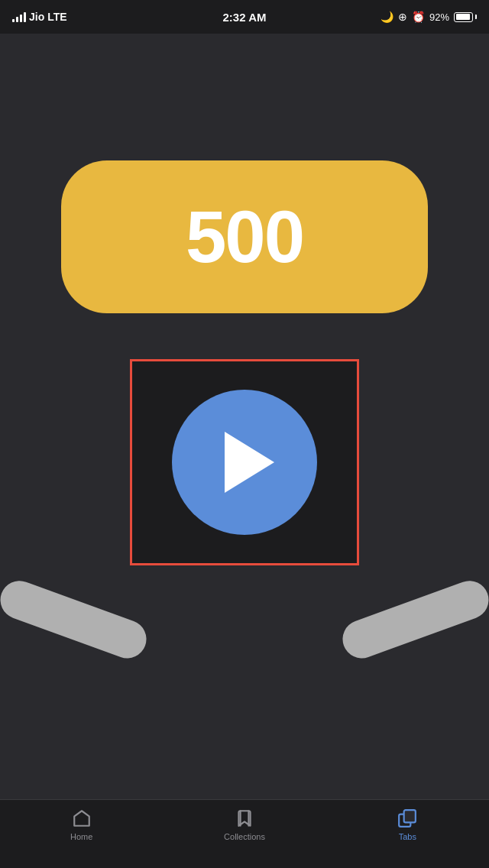 The image size is (489, 868). I want to click on home-icon, so click(82, 818).